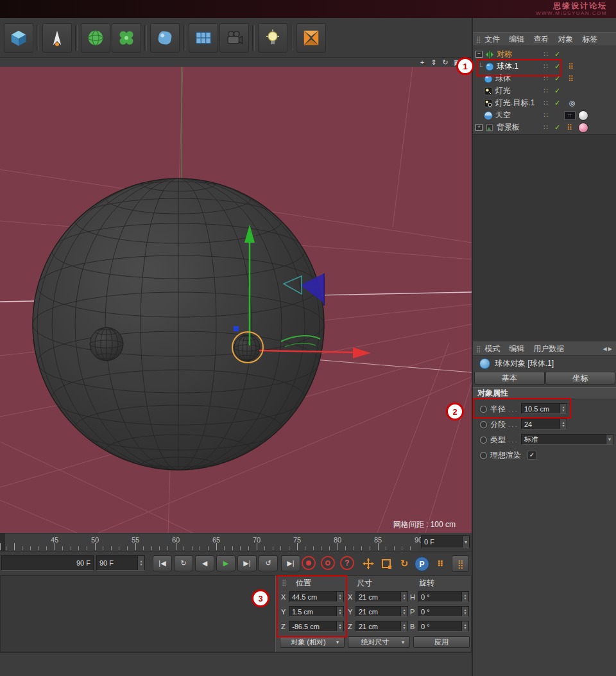  Describe the element at coordinates (583, 116) in the screenshot. I see `material-thumbnail-white` at that location.